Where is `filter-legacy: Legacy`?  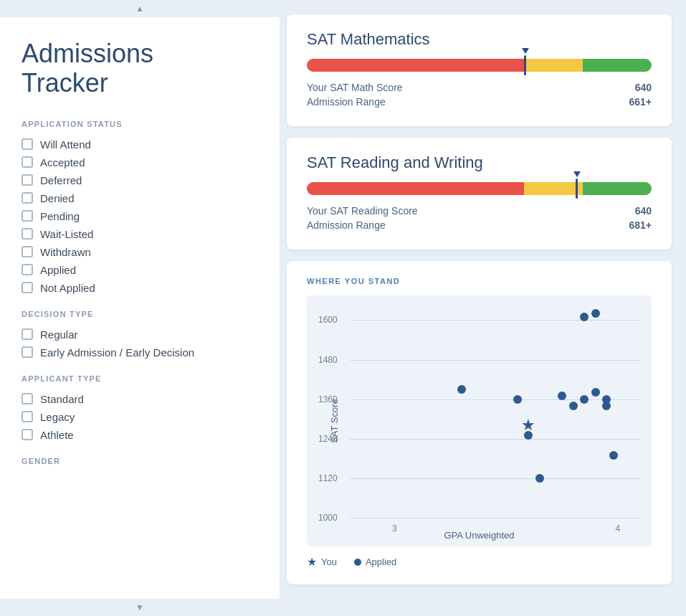 filter-legacy: Legacy is located at coordinates (140, 417).